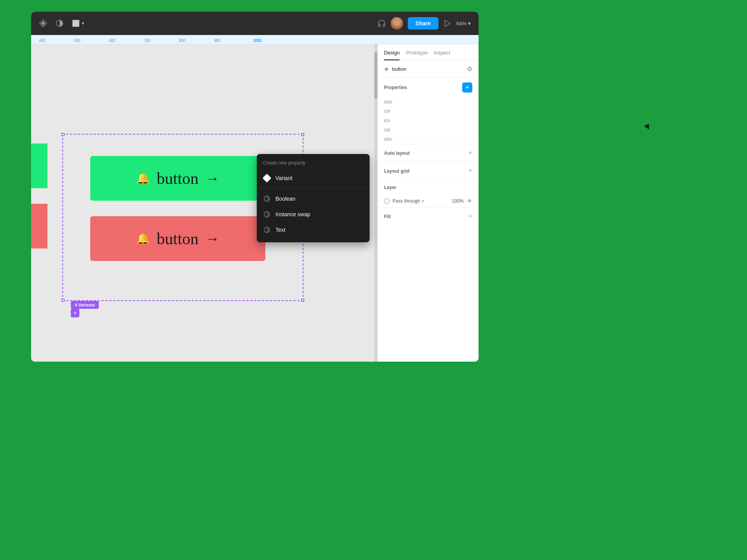 The width and height of the screenshot is (747, 560). Describe the element at coordinates (376, 75) in the screenshot. I see `scrollbar-thumb` at that location.